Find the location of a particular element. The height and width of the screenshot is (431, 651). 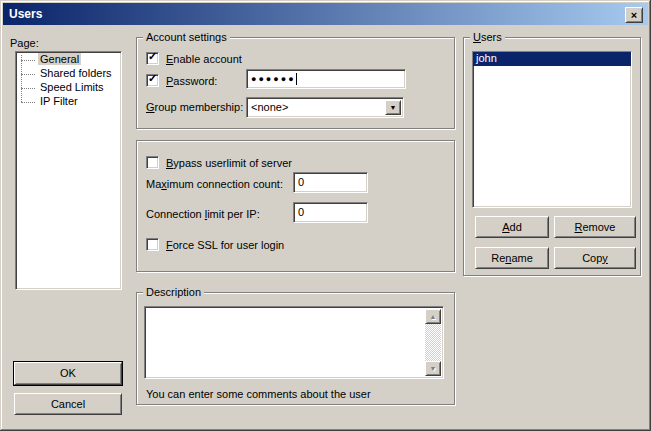

ip-limit-label: Connection limit per IP: is located at coordinates (203, 214).